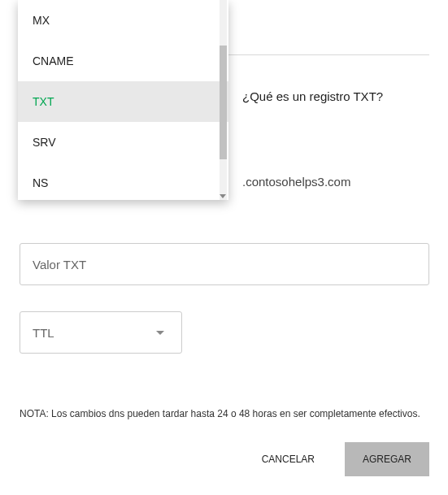 This screenshot has width=448, height=495. What do you see at coordinates (101, 332) in the screenshot?
I see `ttl-select: TTL` at bounding box center [101, 332].